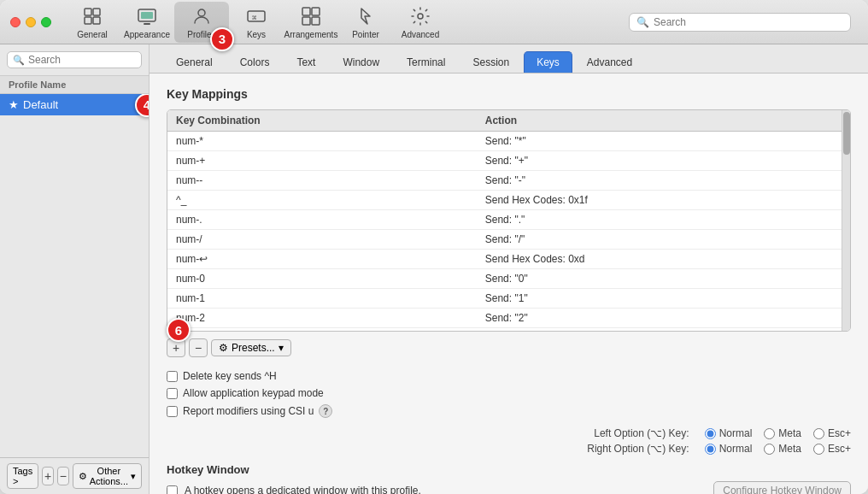 The image size is (868, 494). What do you see at coordinates (74, 104) in the screenshot?
I see `sidebar-item-default: ★ Default 4` at bounding box center [74, 104].